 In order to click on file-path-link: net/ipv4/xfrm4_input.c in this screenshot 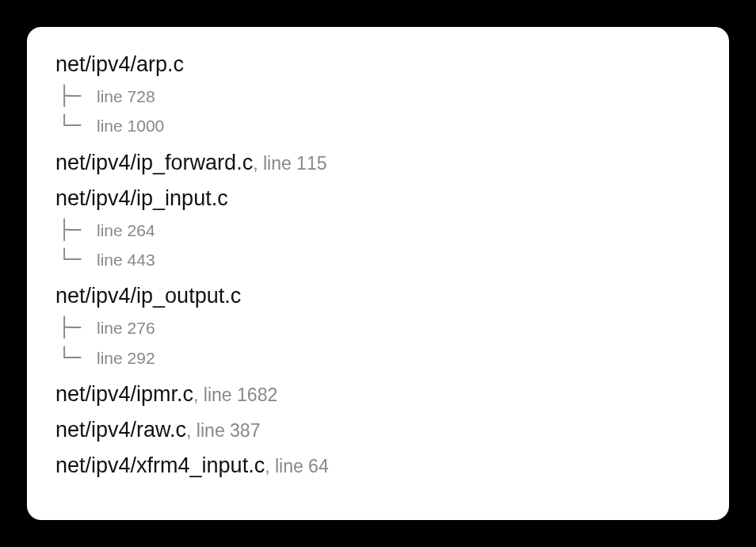, I will do `click(160, 465)`.